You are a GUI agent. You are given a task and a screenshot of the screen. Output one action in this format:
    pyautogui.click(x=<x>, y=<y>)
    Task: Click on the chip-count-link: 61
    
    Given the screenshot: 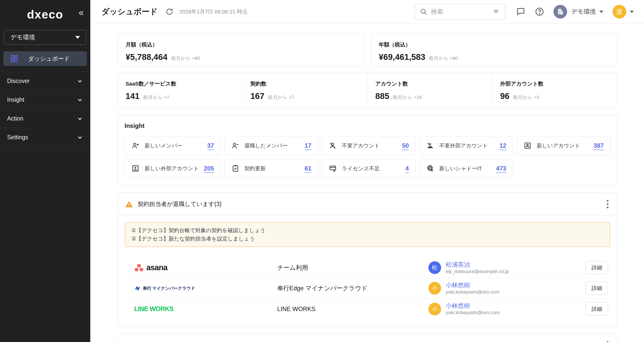 What is the action you would take?
    pyautogui.click(x=308, y=168)
    